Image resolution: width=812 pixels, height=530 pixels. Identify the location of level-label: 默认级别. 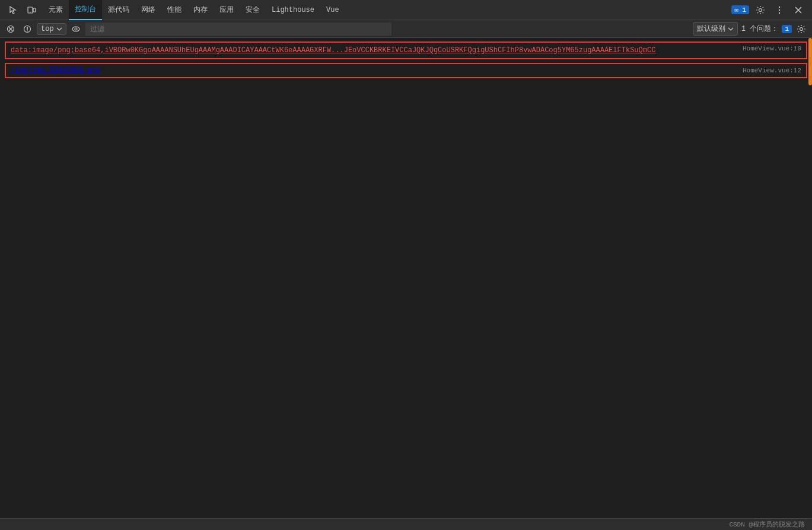
(711, 28).